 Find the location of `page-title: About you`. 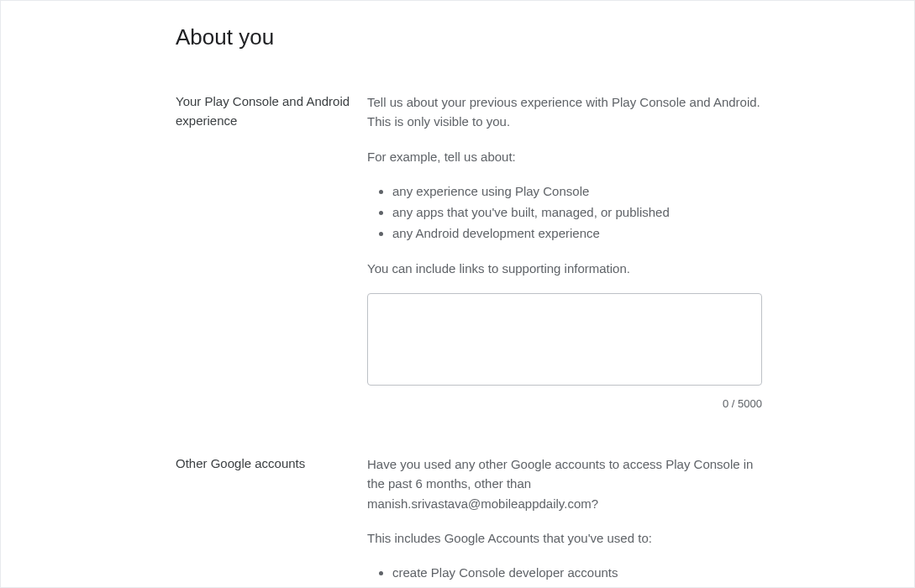

page-title: About you is located at coordinates (544, 37).